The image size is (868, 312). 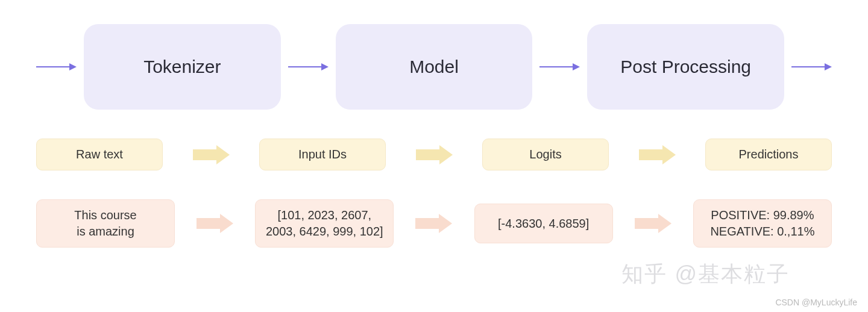 What do you see at coordinates (182, 67) in the screenshot?
I see `stage-tokenizer: Tokenizer` at bounding box center [182, 67].